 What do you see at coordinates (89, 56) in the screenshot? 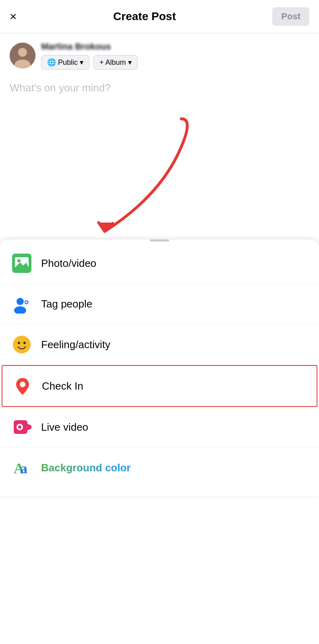
I see `user-info: Martina Brokous 🌐 Public ▾ + Album ▾` at bounding box center [89, 56].